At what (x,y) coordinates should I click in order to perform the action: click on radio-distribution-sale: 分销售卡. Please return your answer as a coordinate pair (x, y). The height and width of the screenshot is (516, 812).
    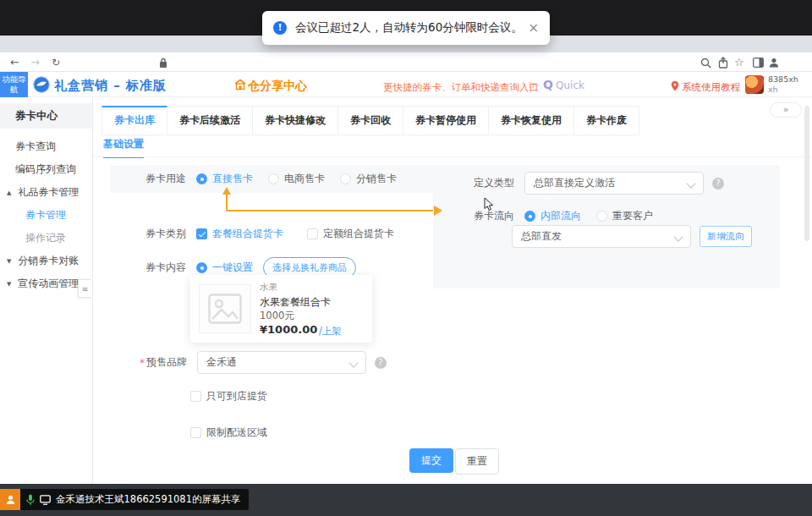
    Looking at the image, I should click on (369, 179).